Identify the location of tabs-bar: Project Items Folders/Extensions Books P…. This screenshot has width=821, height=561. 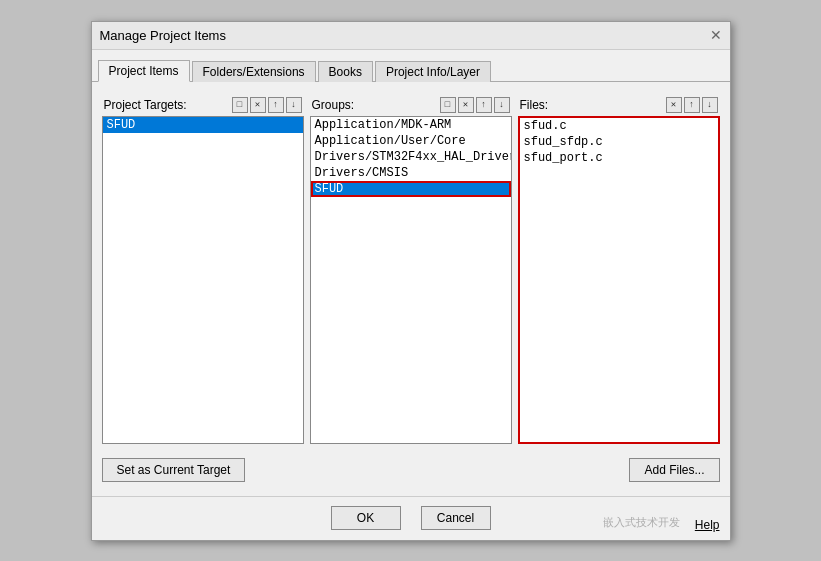
(411, 66).